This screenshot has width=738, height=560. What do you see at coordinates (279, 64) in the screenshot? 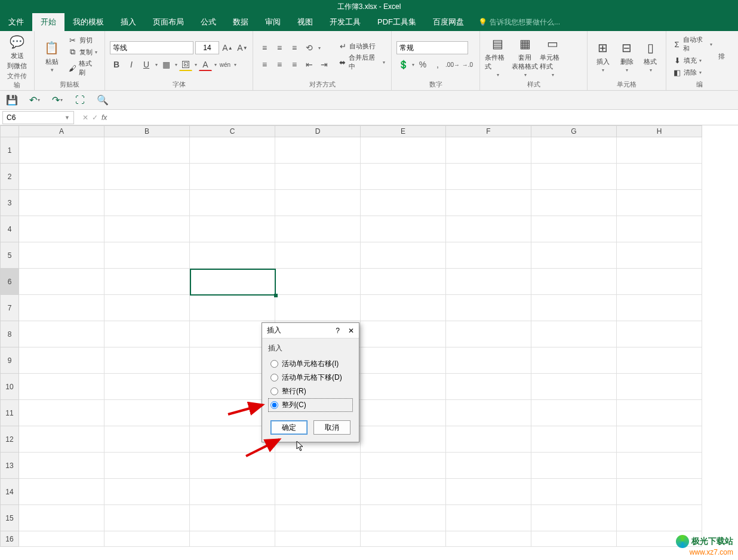
I see `align-center-button: ≡` at bounding box center [279, 64].